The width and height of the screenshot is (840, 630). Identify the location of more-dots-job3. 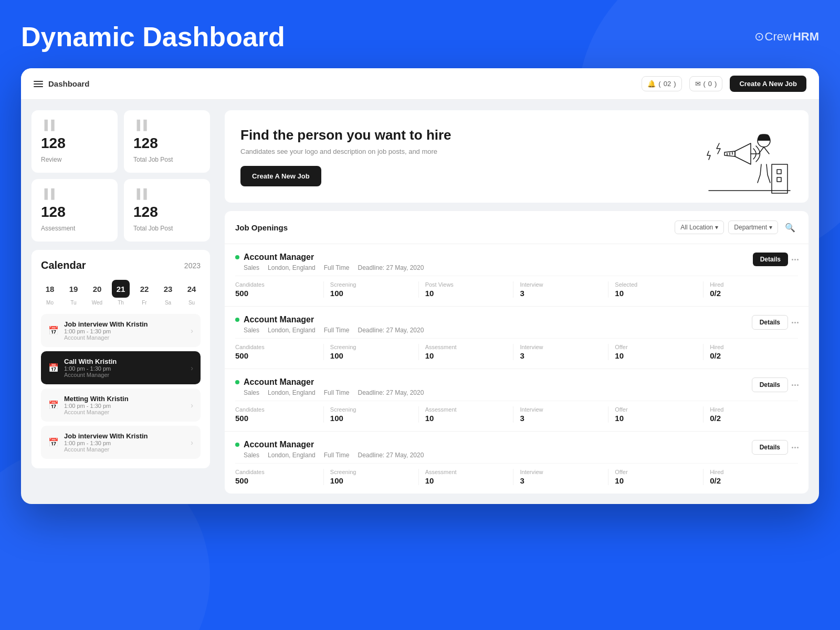
(795, 385).